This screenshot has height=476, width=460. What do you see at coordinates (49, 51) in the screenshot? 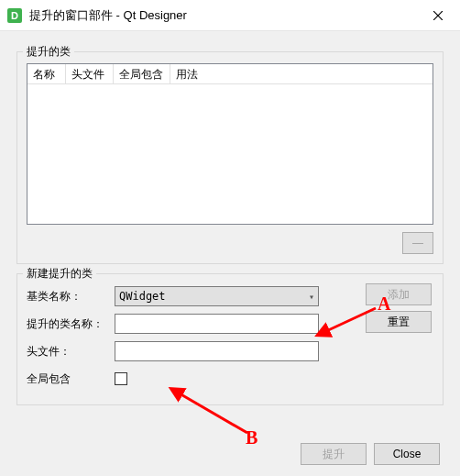
I see `group-promoted-classes-legend: 提升的类` at bounding box center [49, 51].